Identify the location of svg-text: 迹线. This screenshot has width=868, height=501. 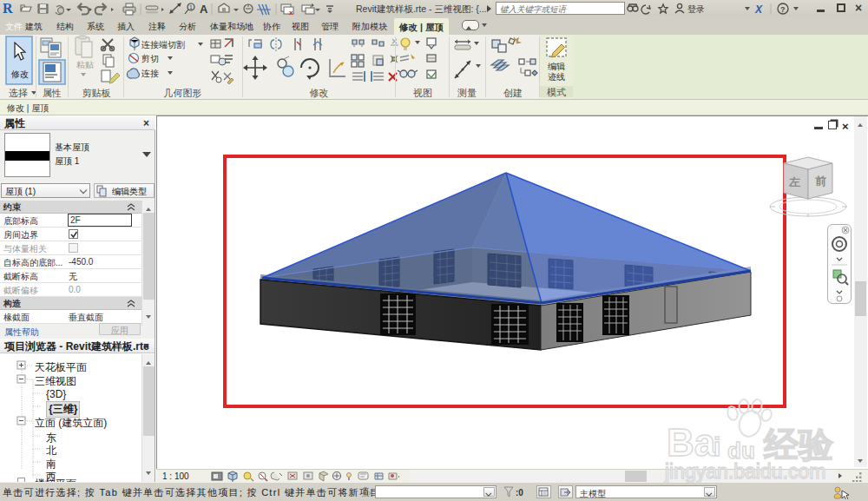
(556, 76).